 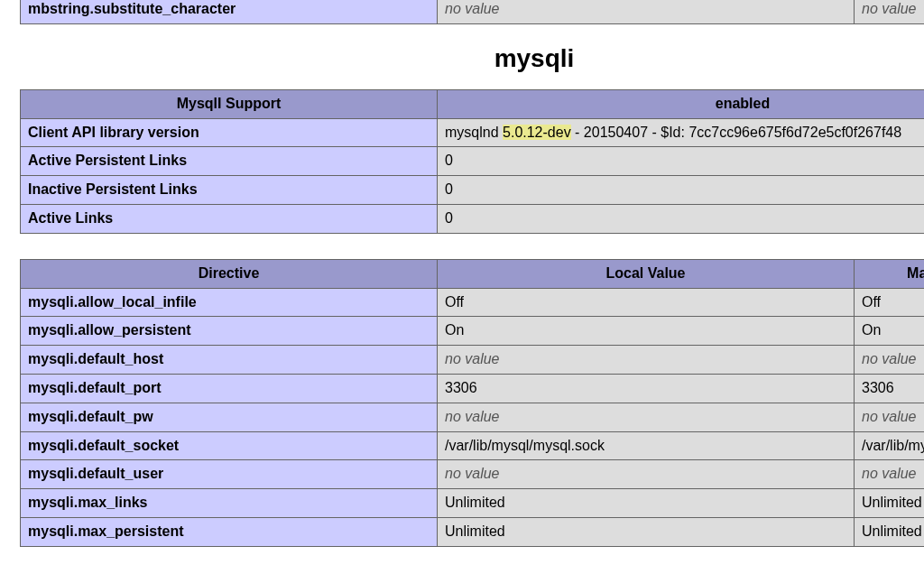 What do you see at coordinates (229, 133) in the screenshot?
I see `row-label: Client API library version` at bounding box center [229, 133].